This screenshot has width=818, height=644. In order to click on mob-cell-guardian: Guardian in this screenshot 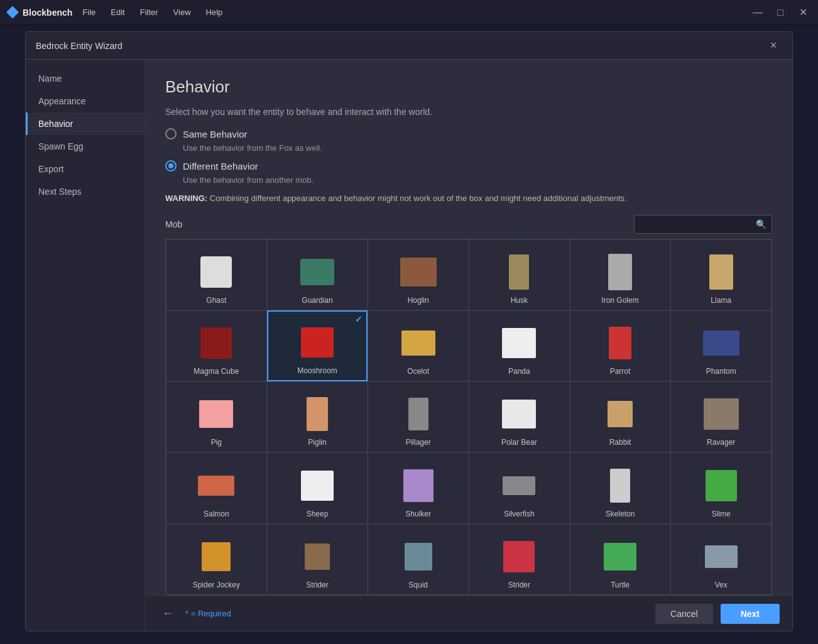, I will do `click(318, 275)`.